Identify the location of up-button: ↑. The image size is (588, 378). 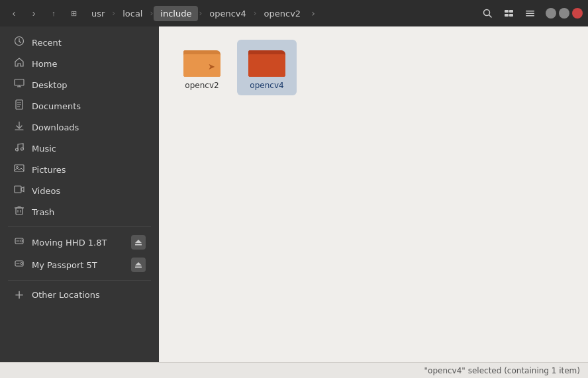
(54, 13).